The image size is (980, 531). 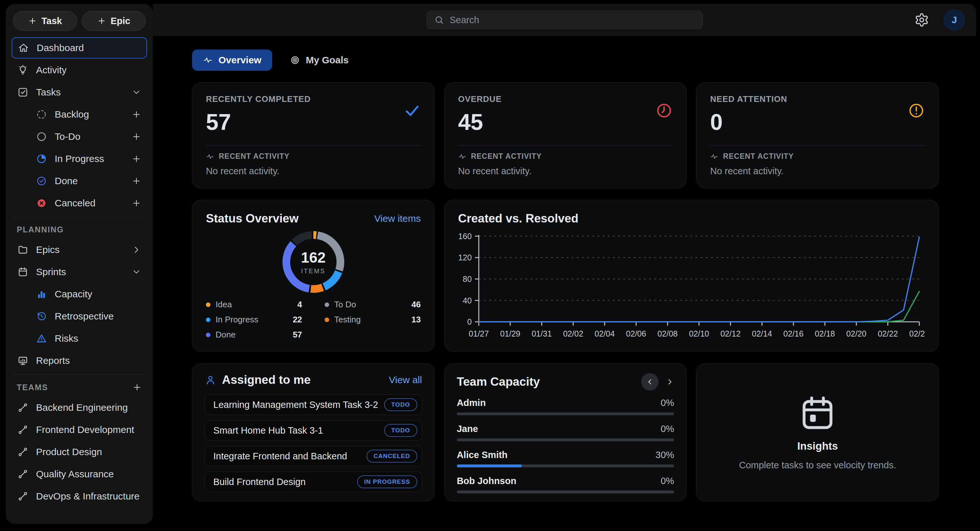 I want to click on stat-icon-wrap, so click(x=664, y=111).